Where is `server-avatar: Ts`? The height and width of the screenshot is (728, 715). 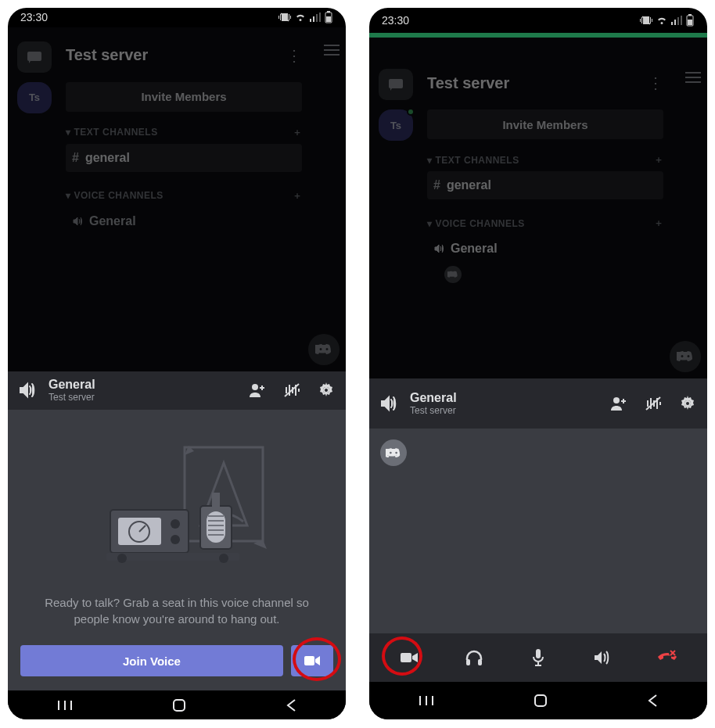
server-avatar: Ts is located at coordinates (34, 98).